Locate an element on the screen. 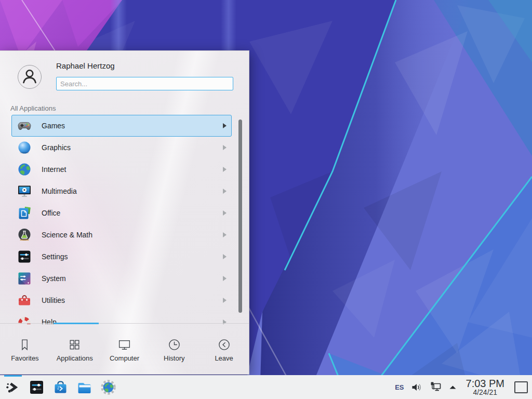 This screenshot has height=399, width=532. office-documents-icon is located at coordinates (24, 213).